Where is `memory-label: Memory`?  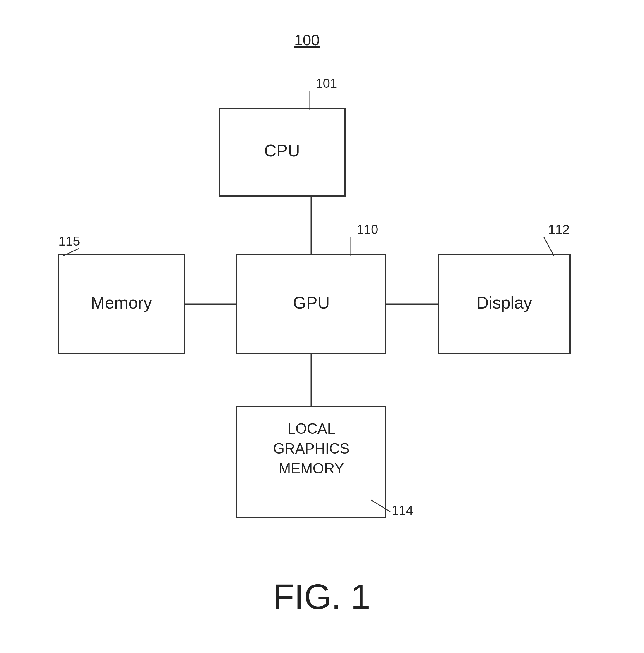 memory-label: Memory is located at coordinates (121, 303).